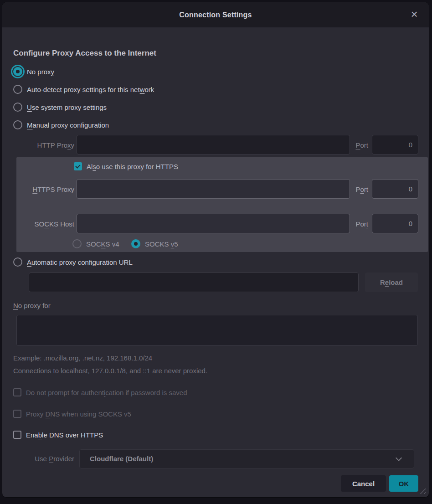  I want to click on use-provider-label: Use Provider, so click(44, 459).